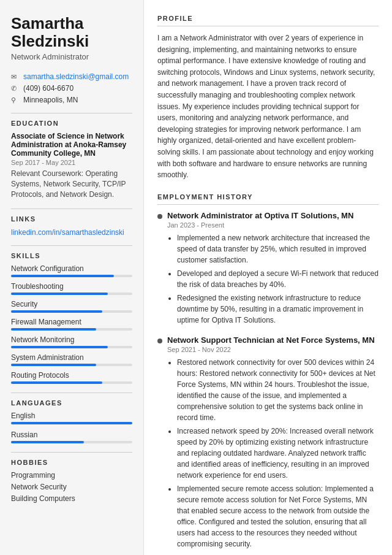 This screenshot has height=555, width=392. I want to click on hobbies-list: ProgrammingNetwork SecurityBuilding Comp…, so click(72, 487).